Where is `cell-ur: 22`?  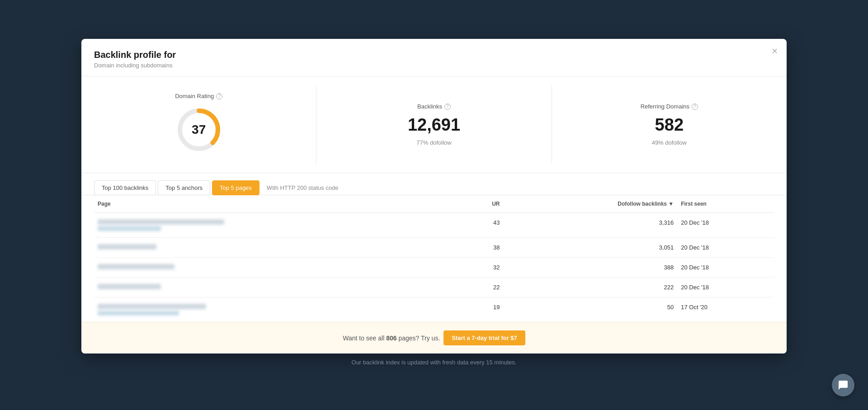
cell-ur: 22 is located at coordinates (483, 287).